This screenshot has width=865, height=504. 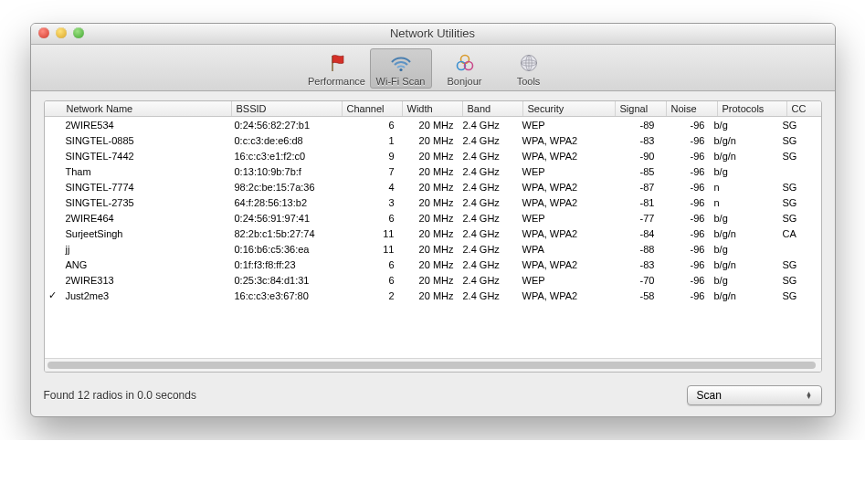 I want to click on cell-bssid: 0:24:56:82:27:b1, so click(x=285, y=125).